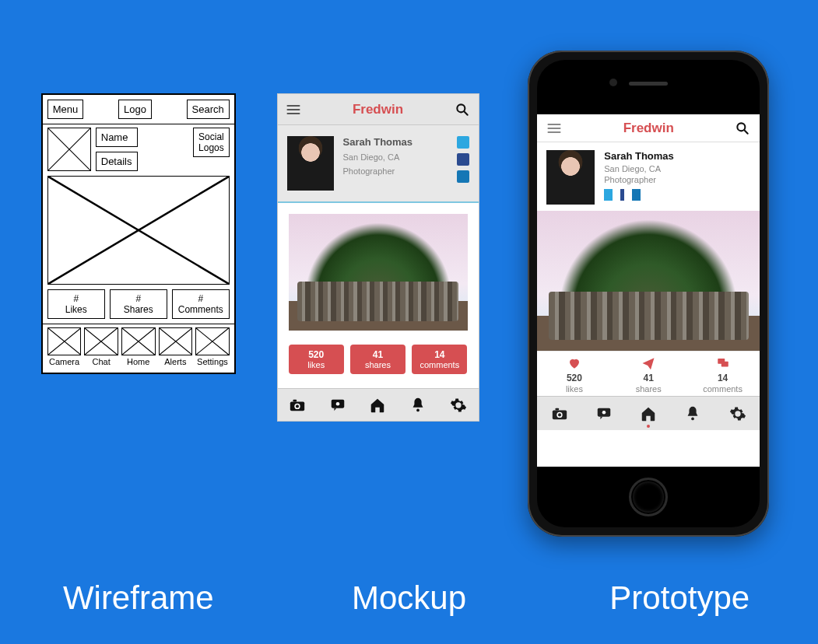 Image resolution: width=818 pixels, height=644 pixels. What do you see at coordinates (311, 163) in the screenshot?
I see `mock-avatar` at bounding box center [311, 163].